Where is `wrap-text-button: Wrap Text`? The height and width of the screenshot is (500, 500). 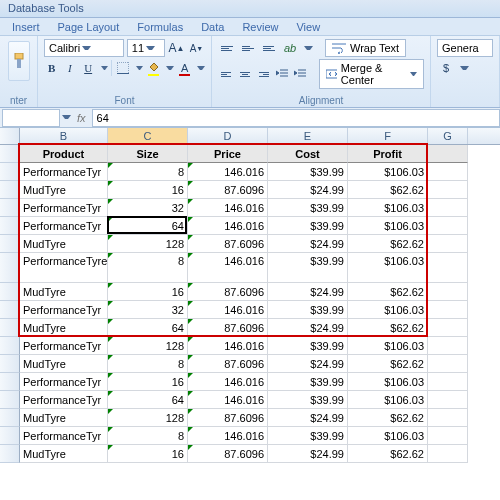 wrap-text-button: Wrap Text is located at coordinates (366, 48).